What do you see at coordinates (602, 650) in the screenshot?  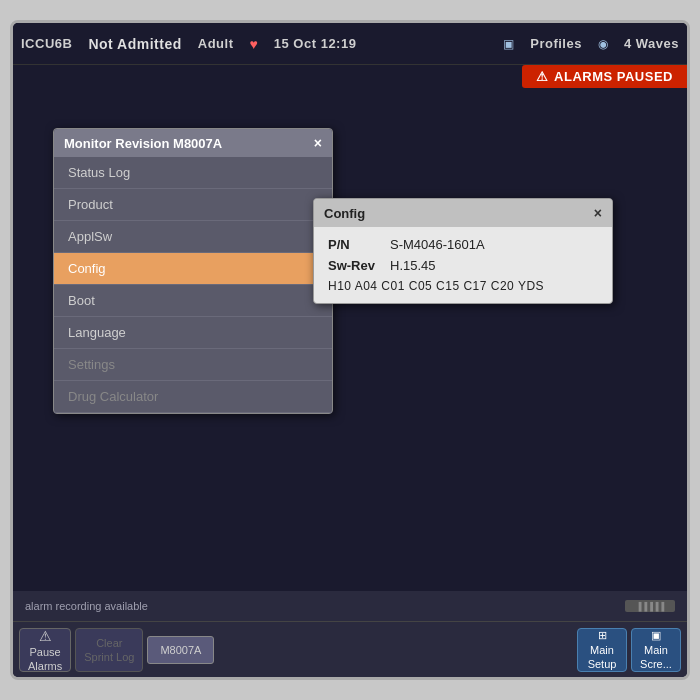 I see `main-setup-button: ⊞ Main Setup` at bounding box center [602, 650].